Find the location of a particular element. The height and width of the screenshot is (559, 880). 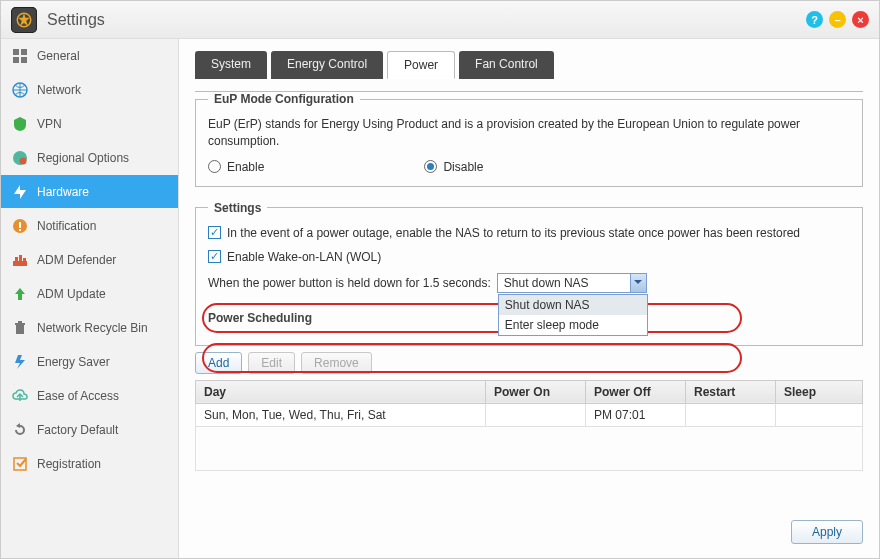

window-title: Settings is located at coordinates (76, 20).